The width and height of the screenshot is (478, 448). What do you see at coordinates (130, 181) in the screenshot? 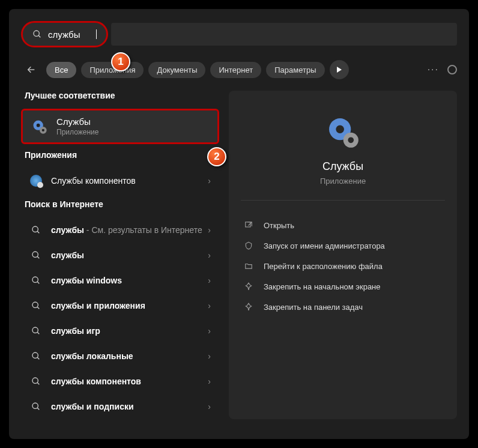
I see `app-result-label: Службы компонентов` at bounding box center [130, 181].